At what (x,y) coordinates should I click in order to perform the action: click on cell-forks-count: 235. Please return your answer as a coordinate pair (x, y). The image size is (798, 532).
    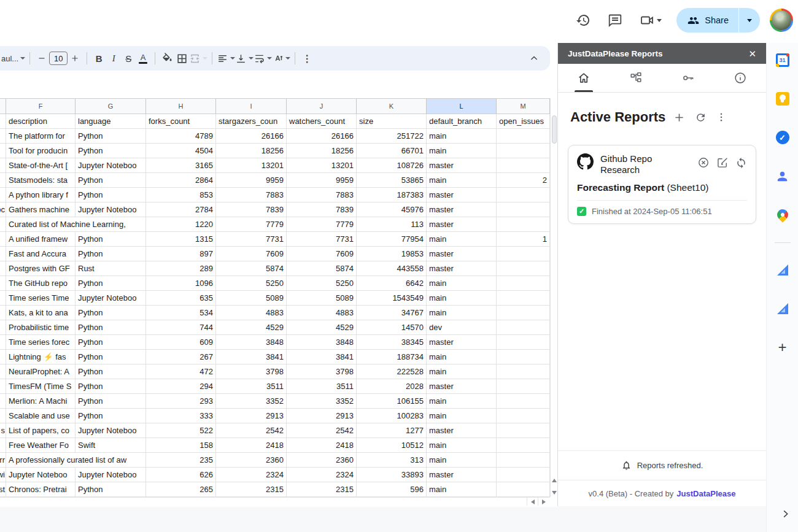
    Looking at the image, I should click on (181, 460).